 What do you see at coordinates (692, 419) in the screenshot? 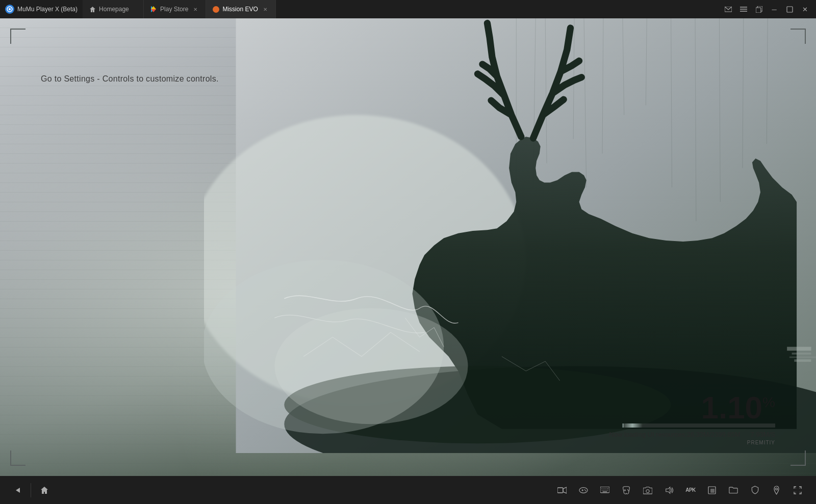
I see `loading-area: 1.10% Now loading UI resources:26.32M/23…` at bounding box center [692, 419].